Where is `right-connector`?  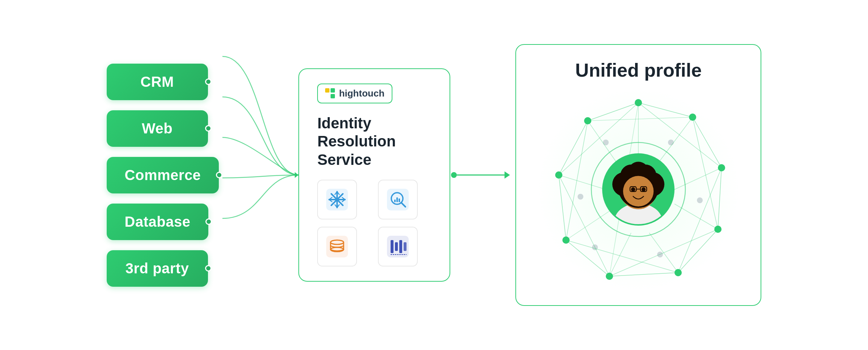 right-connector is located at coordinates (483, 175).